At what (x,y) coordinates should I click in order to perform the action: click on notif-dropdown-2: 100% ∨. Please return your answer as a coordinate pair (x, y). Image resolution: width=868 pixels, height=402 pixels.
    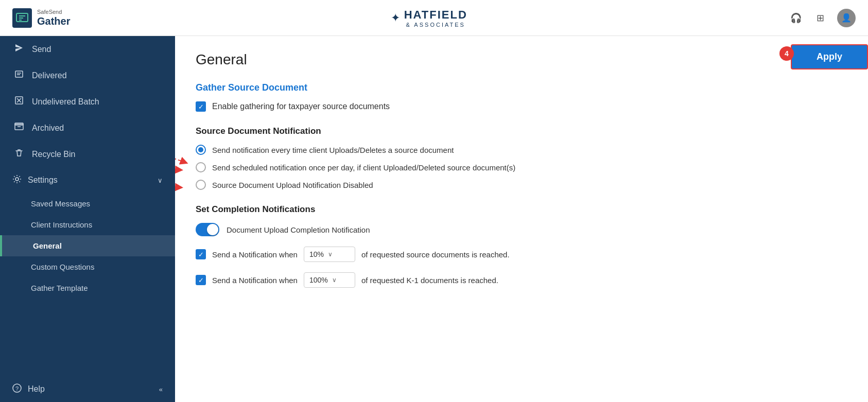
    Looking at the image, I should click on (329, 280).